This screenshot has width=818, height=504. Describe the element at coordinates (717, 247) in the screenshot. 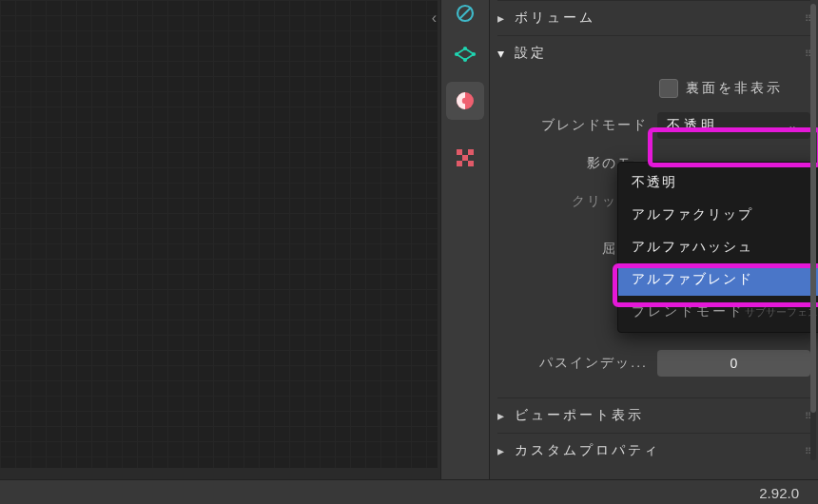

I see `blend-mode-menu: 不透明 アルファクリップ アルファハッシュ アルファブレンド ブレンドモード サ…` at that location.